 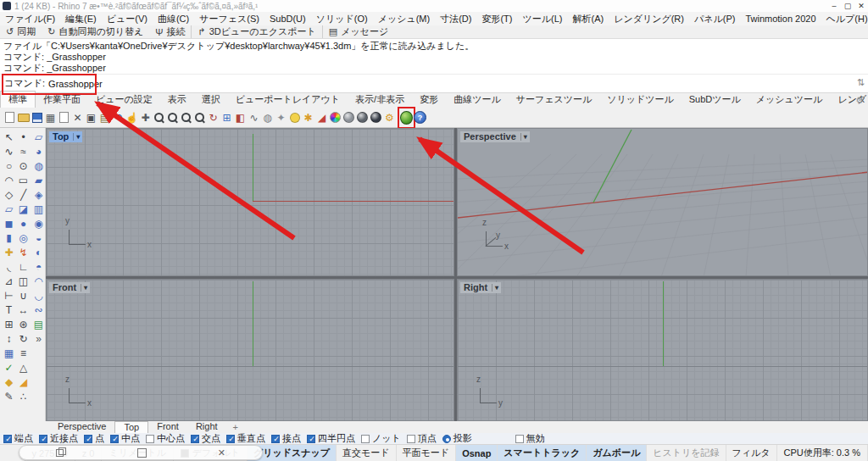 I want to click on wireframe-display-icon, so click(x=349, y=118).